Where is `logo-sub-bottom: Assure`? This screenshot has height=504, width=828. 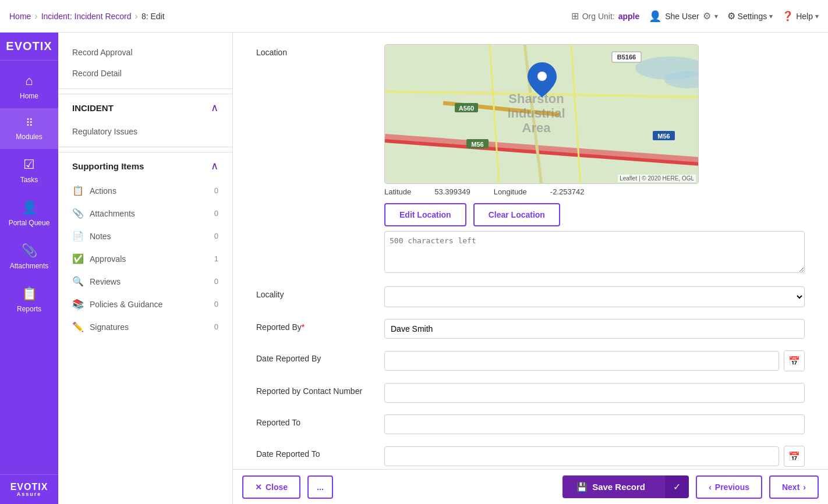 logo-sub-bottom: Assure is located at coordinates (29, 494).